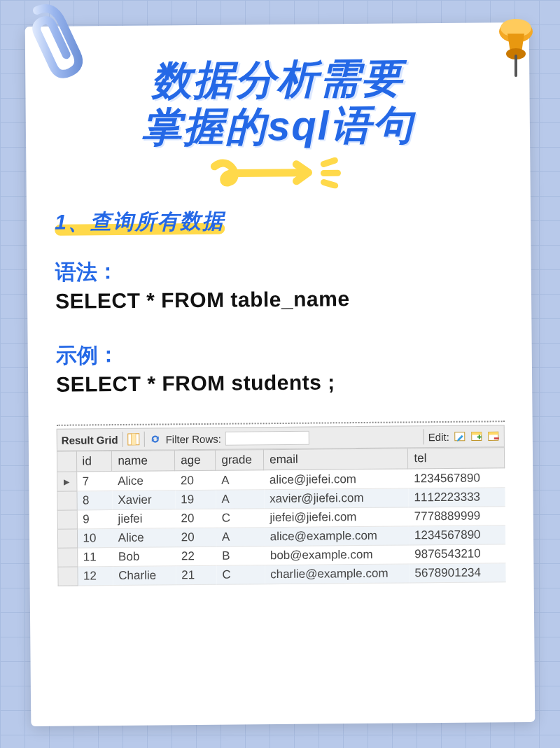 The image size is (560, 748). I want to click on cell-id: 7, so click(94, 481).